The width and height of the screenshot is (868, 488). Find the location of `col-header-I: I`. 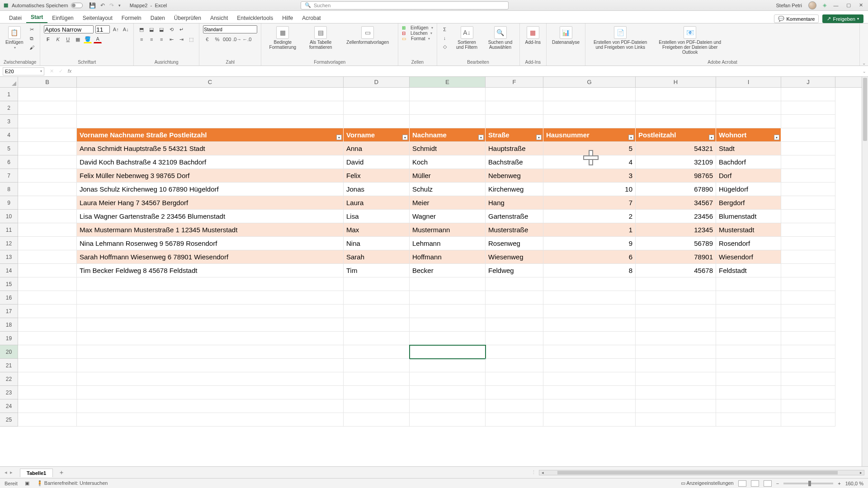

col-header-I: I is located at coordinates (749, 82).